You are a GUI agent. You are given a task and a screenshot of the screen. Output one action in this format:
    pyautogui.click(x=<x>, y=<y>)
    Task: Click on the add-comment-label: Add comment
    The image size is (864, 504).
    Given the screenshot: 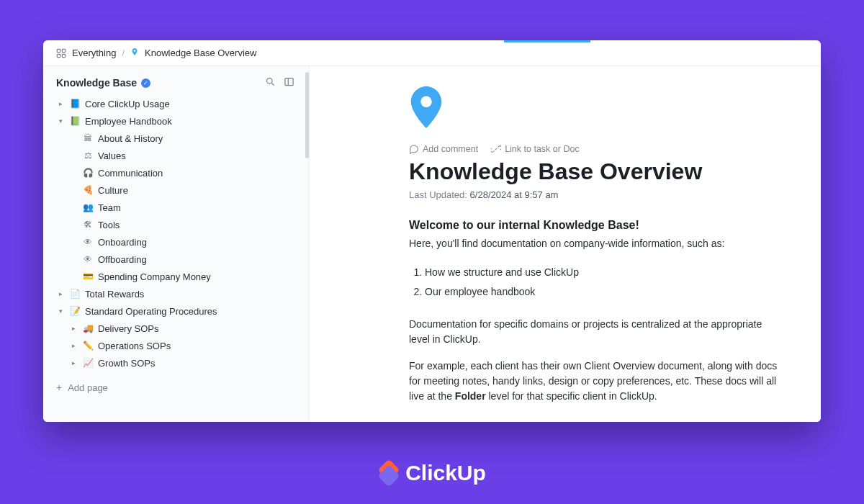 What is the action you would take?
    pyautogui.click(x=451, y=149)
    